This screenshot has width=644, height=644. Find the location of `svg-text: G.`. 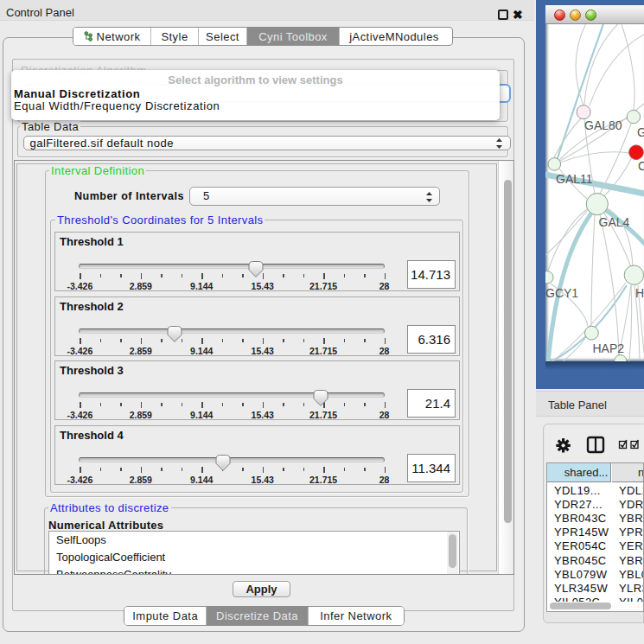

svg-text: G. is located at coordinates (641, 132).